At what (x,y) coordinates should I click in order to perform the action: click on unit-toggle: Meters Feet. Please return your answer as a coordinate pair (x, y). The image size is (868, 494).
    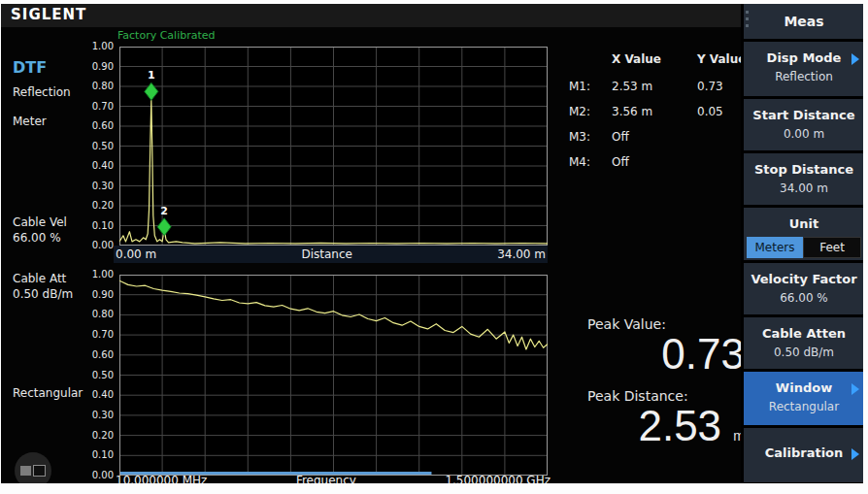
    Looking at the image, I should click on (804, 247).